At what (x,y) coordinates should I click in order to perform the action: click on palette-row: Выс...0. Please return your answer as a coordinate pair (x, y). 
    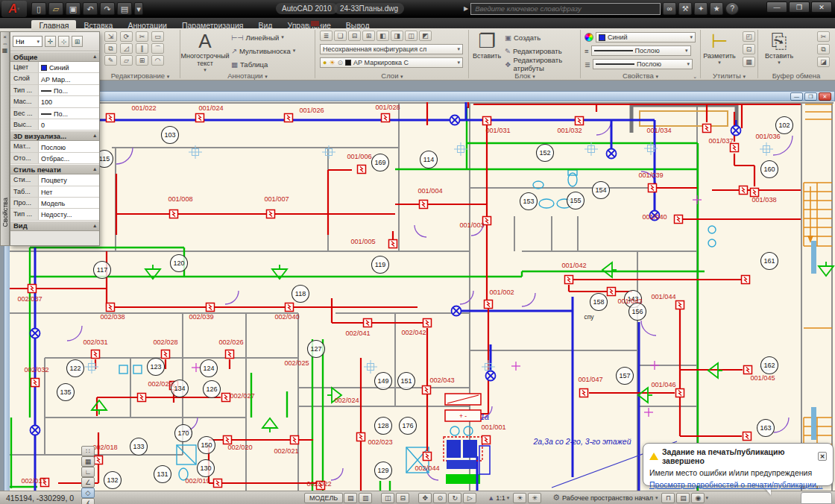
    Looking at the image, I should click on (55, 125).